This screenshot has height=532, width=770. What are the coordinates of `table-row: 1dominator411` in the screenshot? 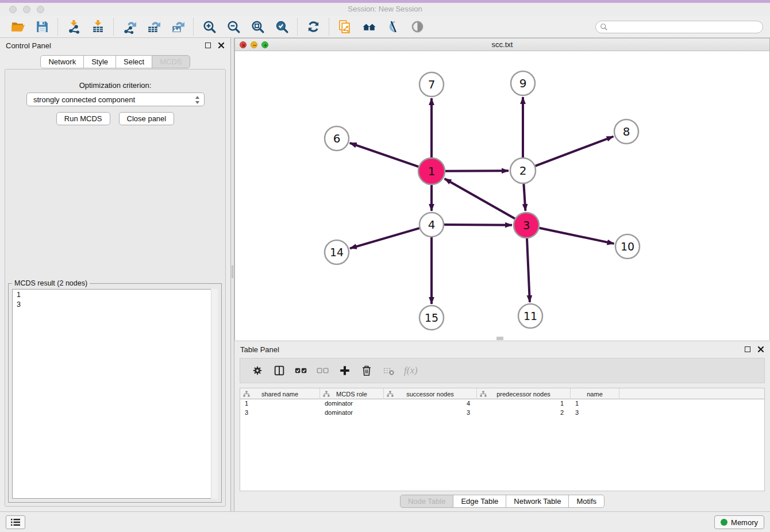 It's located at (502, 404).